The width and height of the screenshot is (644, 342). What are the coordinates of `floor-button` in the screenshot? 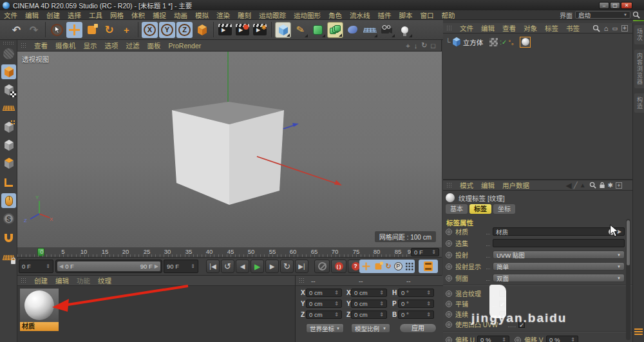 It's located at (370, 30).